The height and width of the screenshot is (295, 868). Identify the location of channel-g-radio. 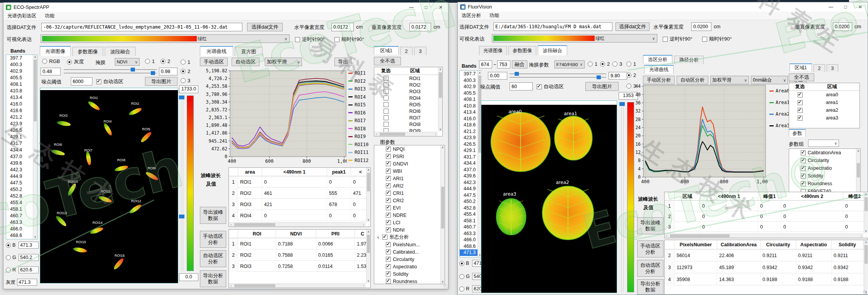
(9, 257).